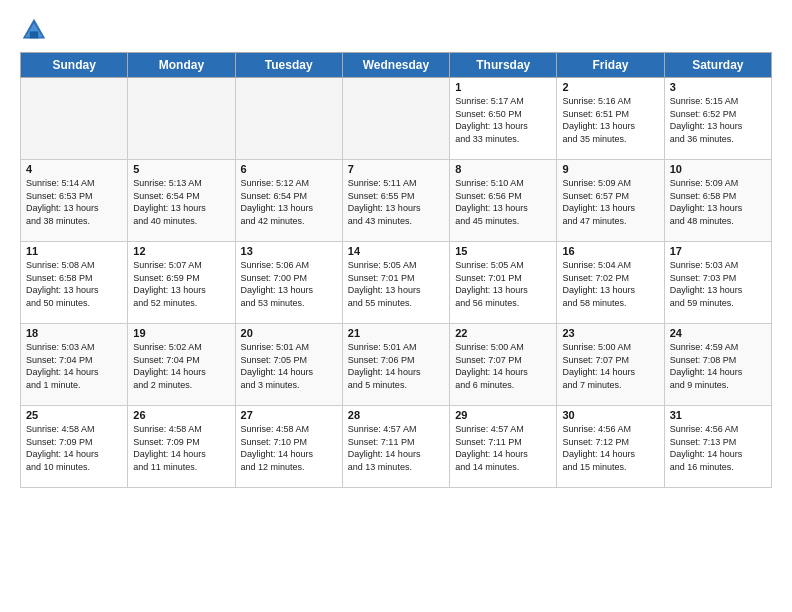 The image size is (792, 612). Describe the element at coordinates (718, 251) in the screenshot. I see `day-number: 17` at that location.